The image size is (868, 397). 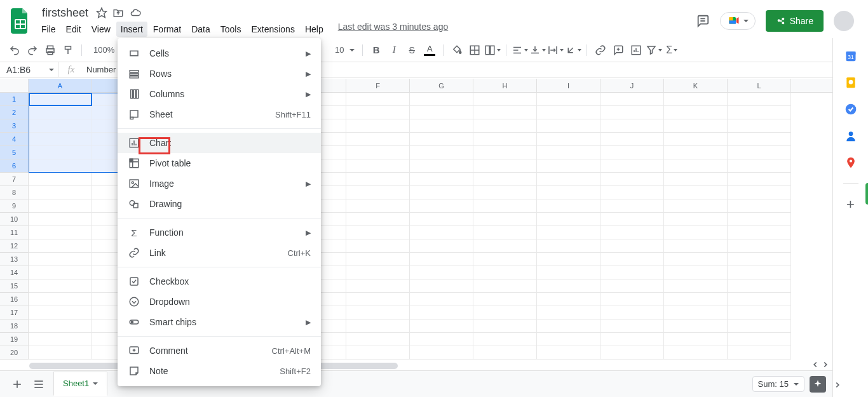 What do you see at coordinates (100, 70) in the screenshot?
I see `formula-input: Number` at bounding box center [100, 70].